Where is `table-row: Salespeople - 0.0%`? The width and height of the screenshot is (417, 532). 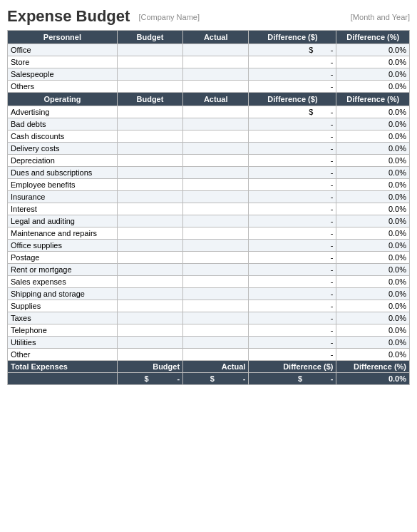
table-row: Salespeople - 0.0% is located at coordinates (209, 74).